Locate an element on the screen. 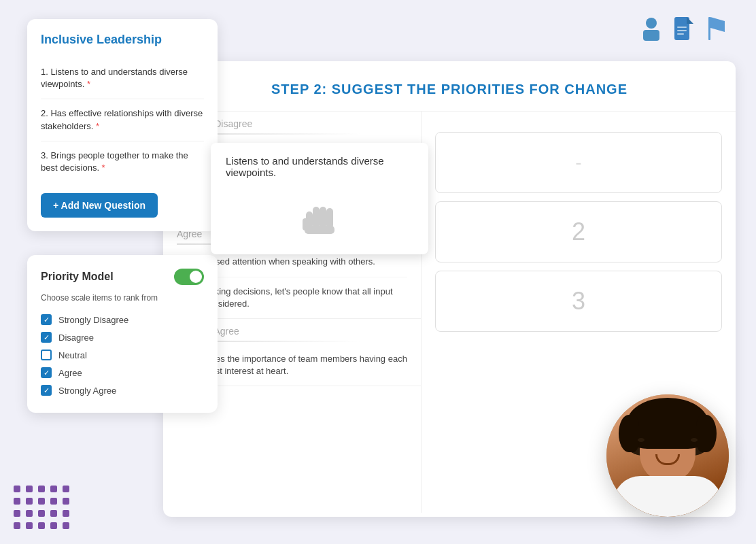 The image size is (756, 544). priority-box-1: - is located at coordinates (579, 163).